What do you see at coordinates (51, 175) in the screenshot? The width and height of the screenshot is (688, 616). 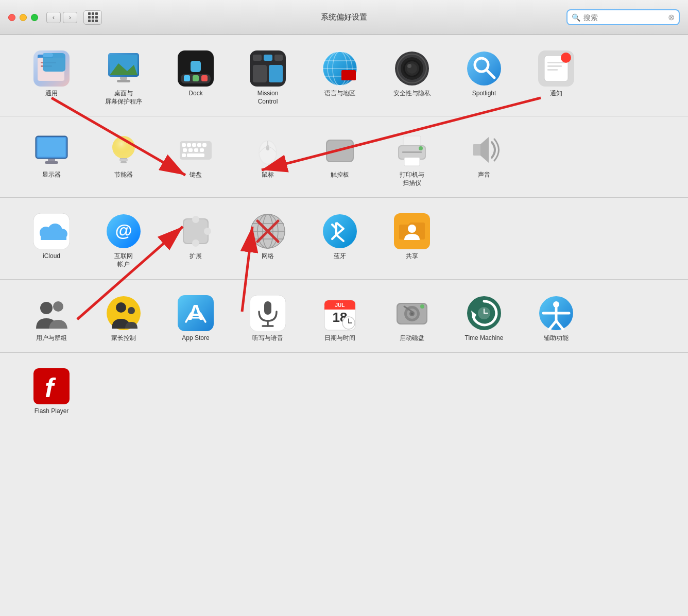 I see `display-label: 显示器` at bounding box center [51, 175].